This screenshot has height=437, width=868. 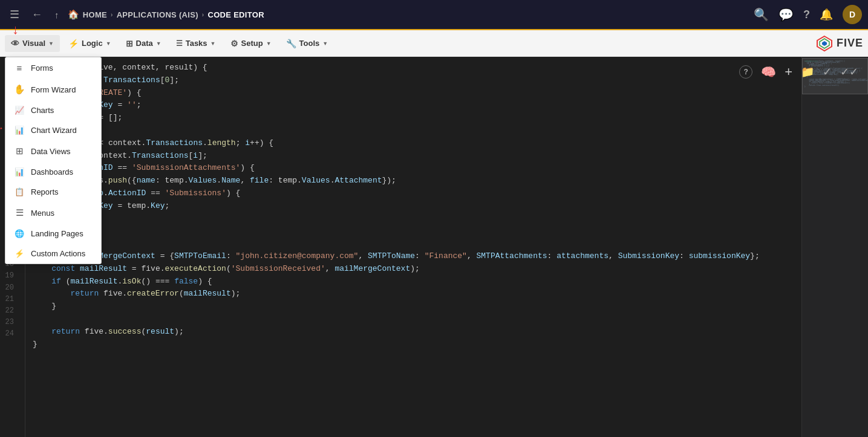 What do you see at coordinates (54, 131) in the screenshot?
I see `chart-wizard-label: Chart Wizard` at bounding box center [54, 131].